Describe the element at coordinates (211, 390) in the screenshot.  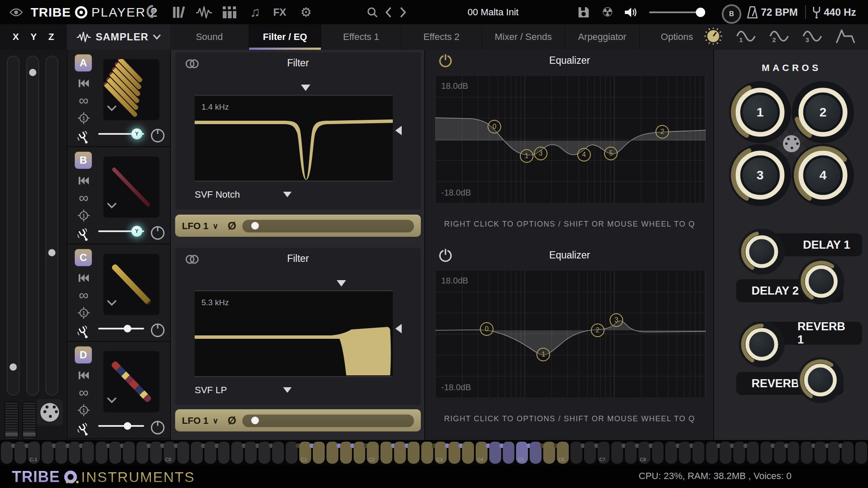
I see `filter-type-selector: SVF LP` at that location.